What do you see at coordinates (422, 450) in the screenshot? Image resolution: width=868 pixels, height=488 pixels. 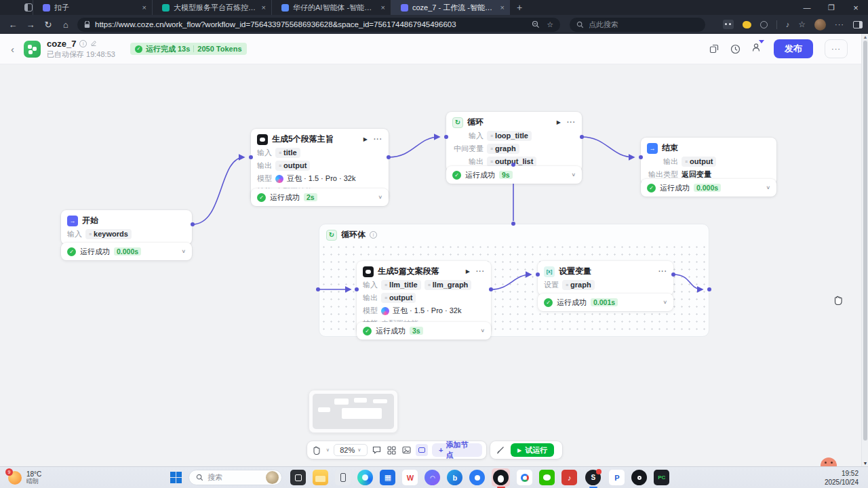 I see `minimap-toggle-button` at bounding box center [422, 450].